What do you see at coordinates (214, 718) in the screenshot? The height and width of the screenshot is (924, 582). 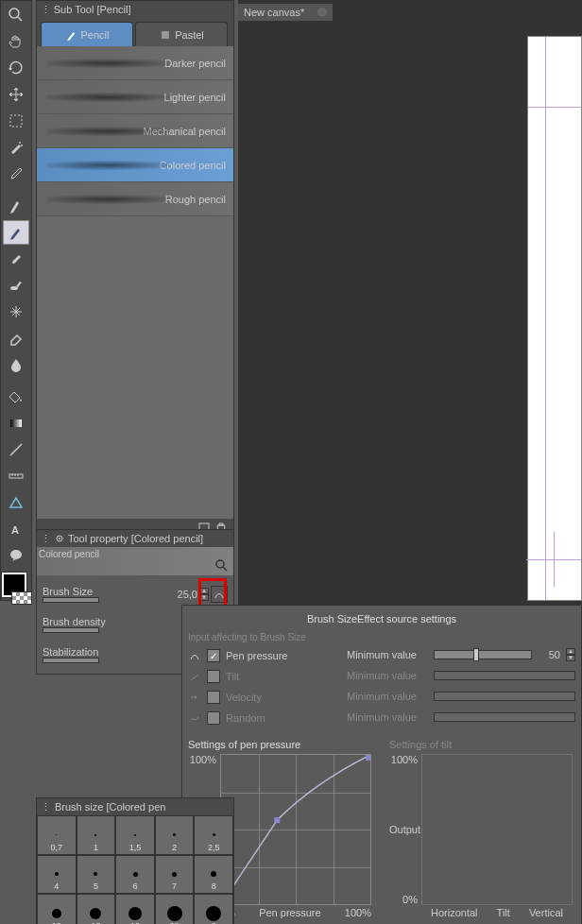 I see `random-checkbox` at bounding box center [214, 718].